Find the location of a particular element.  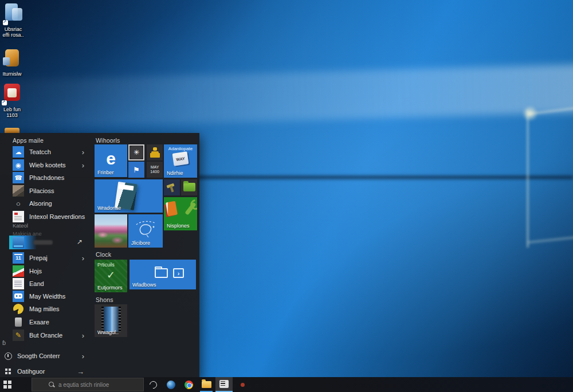

shortcut-arrow-icon is located at coordinates (6, 23).